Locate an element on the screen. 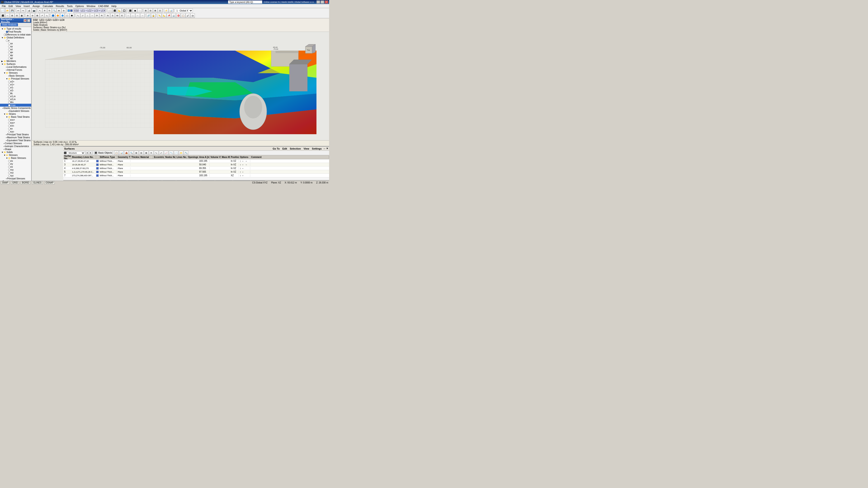 This screenshot has height=488, width=868. tree-contact-stresses: ▪ Contact Stresses is located at coordinates (16, 143).